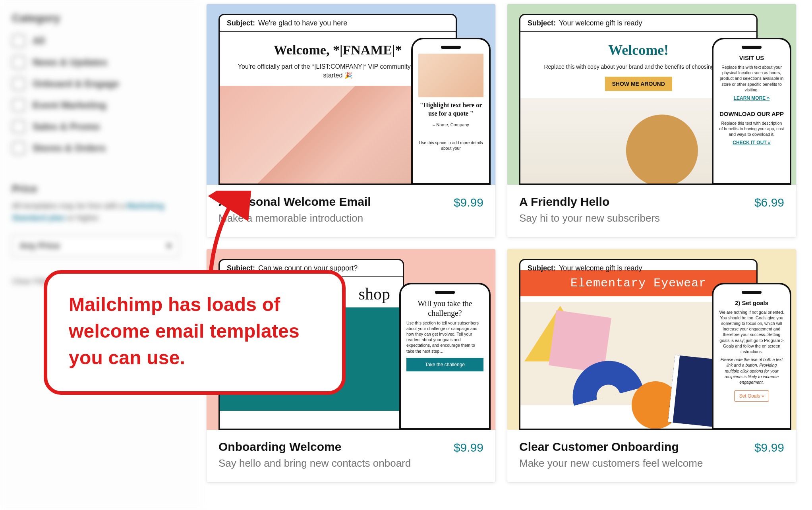 Image resolution: width=812 pixels, height=510 pixels. What do you see at coordinates (633, 202) in the screenshot?
I see `template-title: A Friendly Hello` at bounding box center [633, 202].